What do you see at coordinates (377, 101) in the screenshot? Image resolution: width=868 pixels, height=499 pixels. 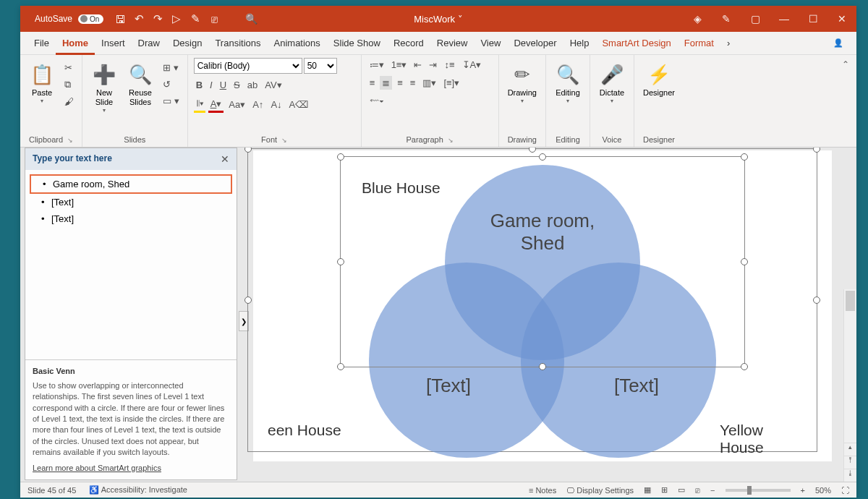 I see `convert-smartart-button: ⬳▾` at bounding box center [377, 101].